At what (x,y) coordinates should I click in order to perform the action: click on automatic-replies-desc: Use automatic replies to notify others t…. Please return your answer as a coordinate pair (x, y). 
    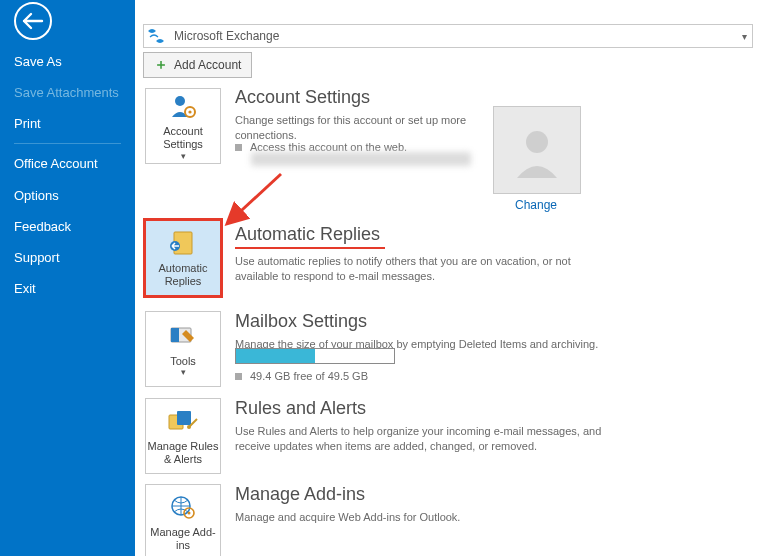
    Looking at the image, I should click on (425, 270).